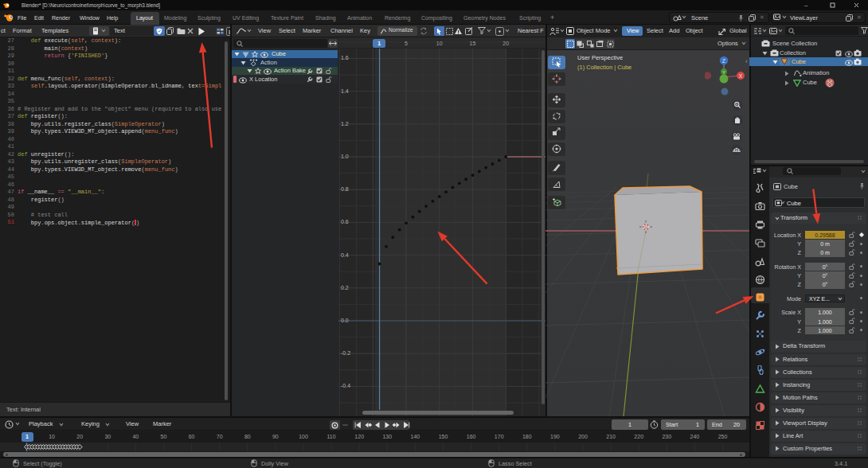  Describe the element at coordinates (724, 72) in the screenshot. I see `svg-text: Y` at that location.